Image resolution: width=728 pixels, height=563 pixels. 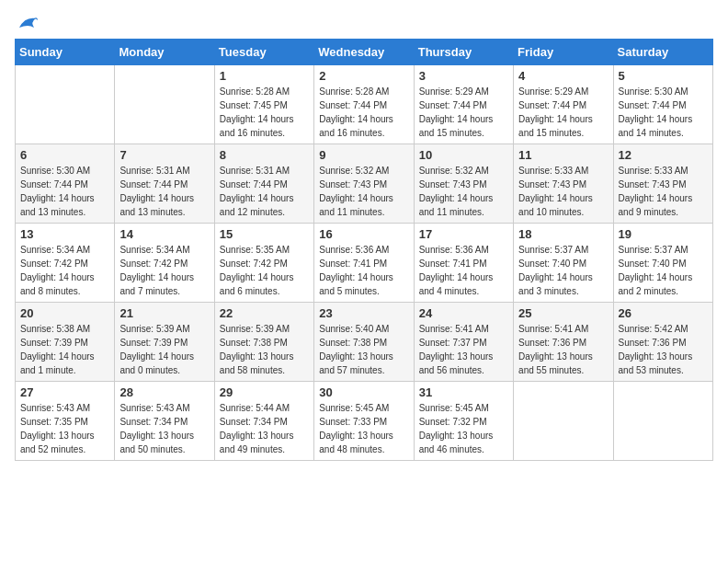 I want to click on day-detail: Sunrise: 5:35 AMSunset: 7:42 PMDaylight:…, so click(x=265, y=270).